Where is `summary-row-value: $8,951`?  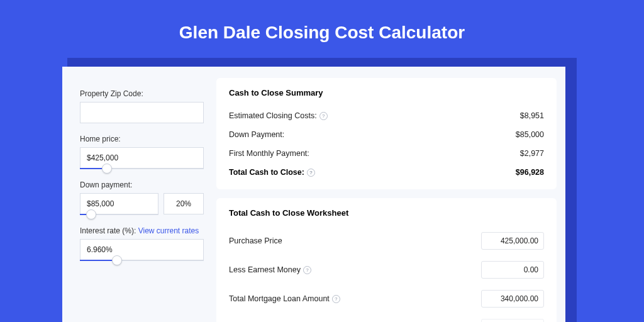
summary-row-value: $8,951 is located at coordinates (532, 116).